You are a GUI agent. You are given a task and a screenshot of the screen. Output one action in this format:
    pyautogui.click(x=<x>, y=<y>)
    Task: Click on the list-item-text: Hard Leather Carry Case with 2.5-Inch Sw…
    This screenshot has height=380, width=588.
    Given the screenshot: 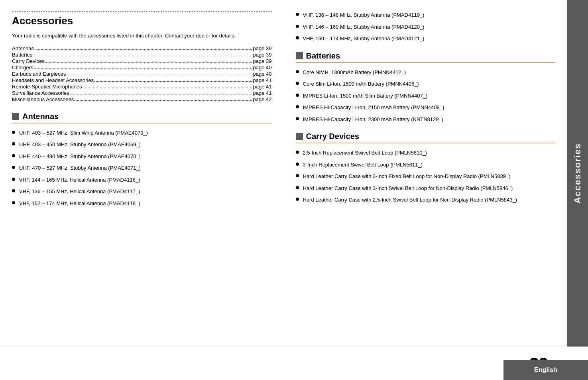 What is the action you would take?
    pyautogui.click(x=410, y=200)
    